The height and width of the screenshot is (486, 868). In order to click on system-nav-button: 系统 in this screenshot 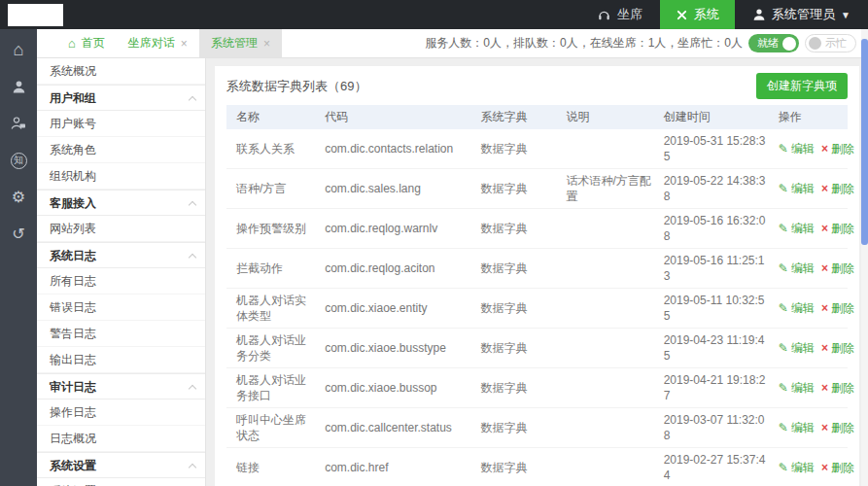, I will do `click(698, 15)`.